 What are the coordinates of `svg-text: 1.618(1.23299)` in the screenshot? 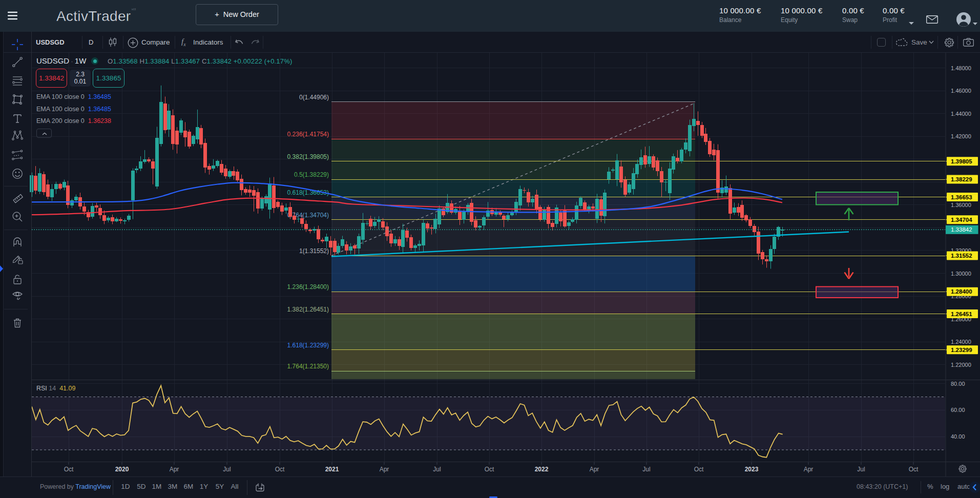 It's located at (308, 345).